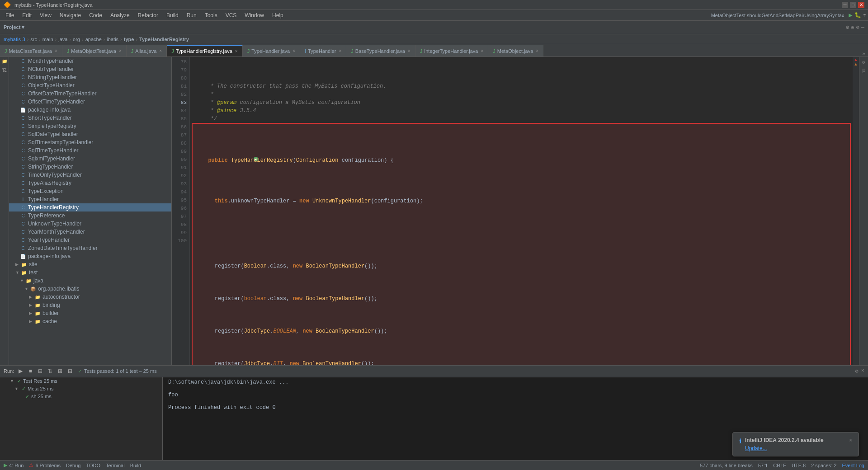  What do you see at coordinates (81, 397) in the screenshot?
I see `test-item-sh: ✓ sh 25 ms` at bounding box center [81, 397].